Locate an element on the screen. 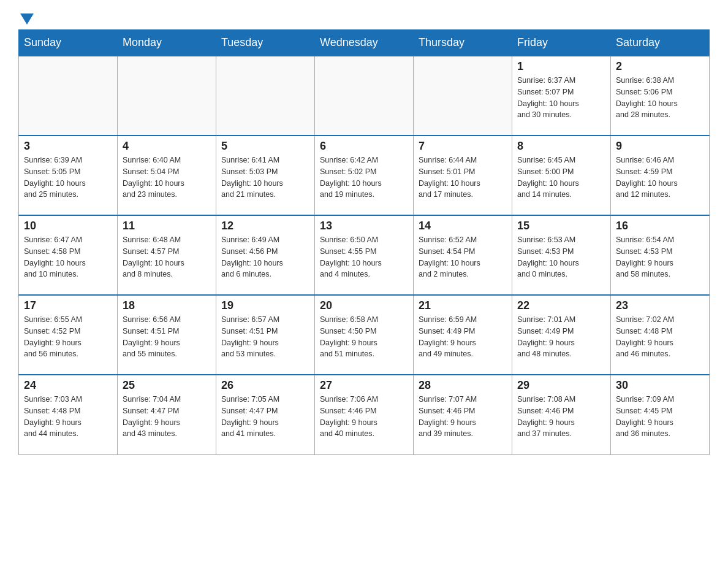 The height and width of the screenshot is (563, 728). day-info: Sunrise: 6:56 AM Sunset: 4:51 PM Dayligh… is located at coordinates (167, 337).